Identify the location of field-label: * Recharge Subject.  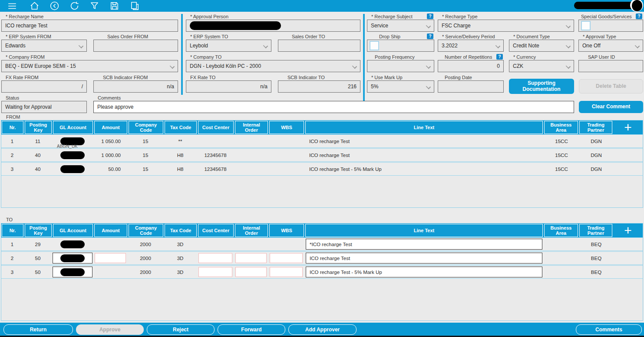
(392, 17).